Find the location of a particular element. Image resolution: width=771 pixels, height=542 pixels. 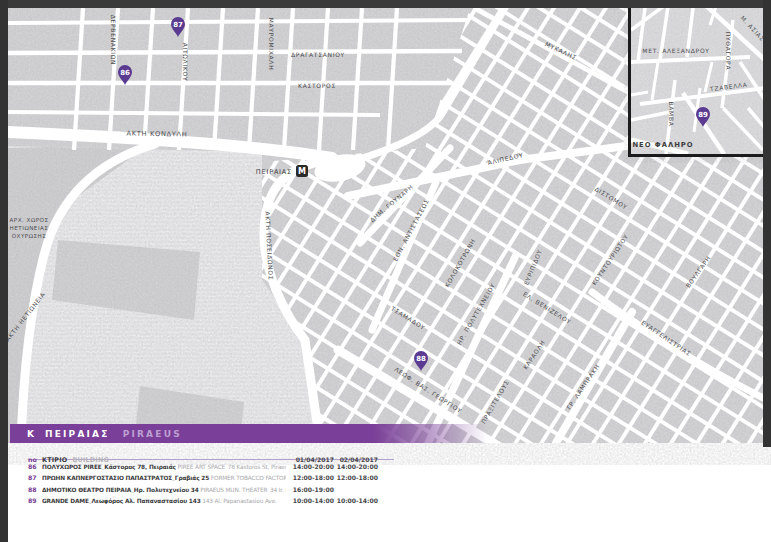

svg-text: 86 is located at coordinates (125, 73).